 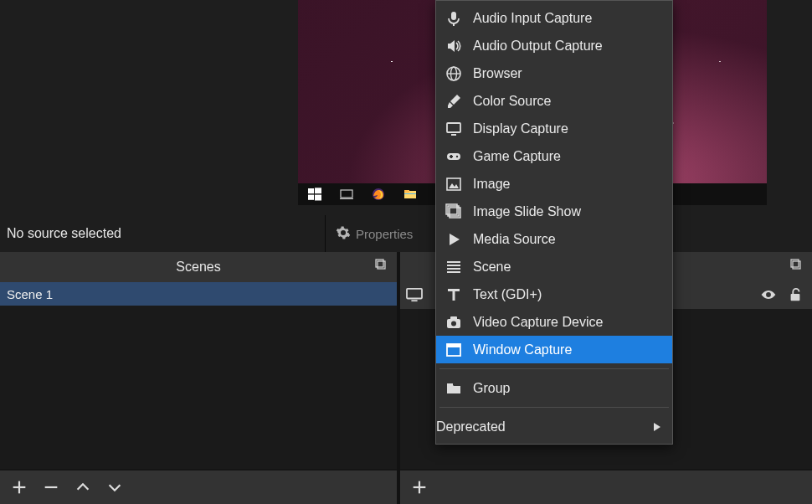 What do you see at coordinates (410, 194) in the screenshot?
I see `file-explorer-icon` at bounding box center [410, 194].